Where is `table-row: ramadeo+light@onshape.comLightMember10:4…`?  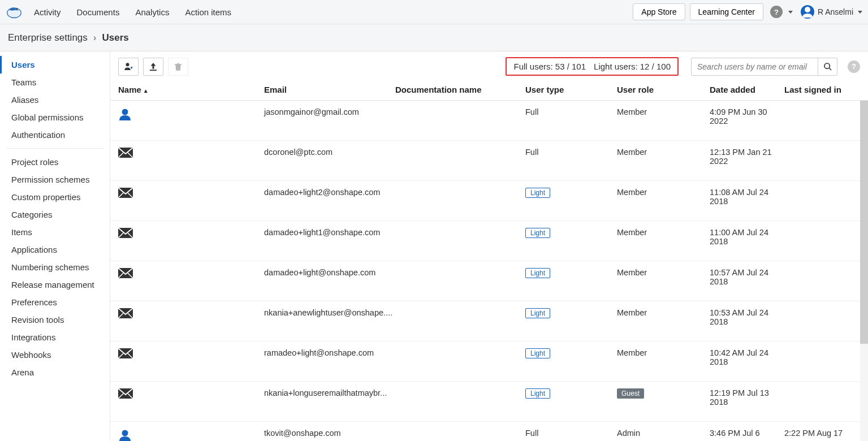
table-row: ramadeo+light@onshape.comLightMember10:4… is located at coordinates (489, 362).